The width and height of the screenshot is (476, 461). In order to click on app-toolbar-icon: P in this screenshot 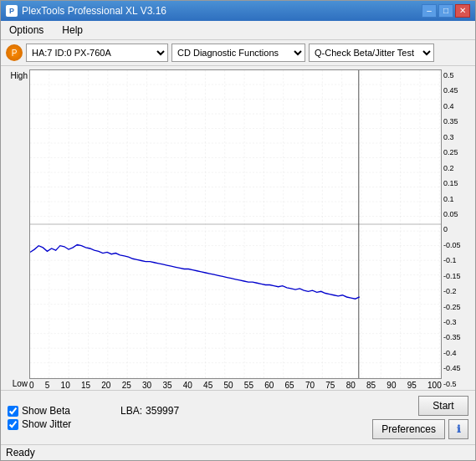, I will do `click(14, 53)`.